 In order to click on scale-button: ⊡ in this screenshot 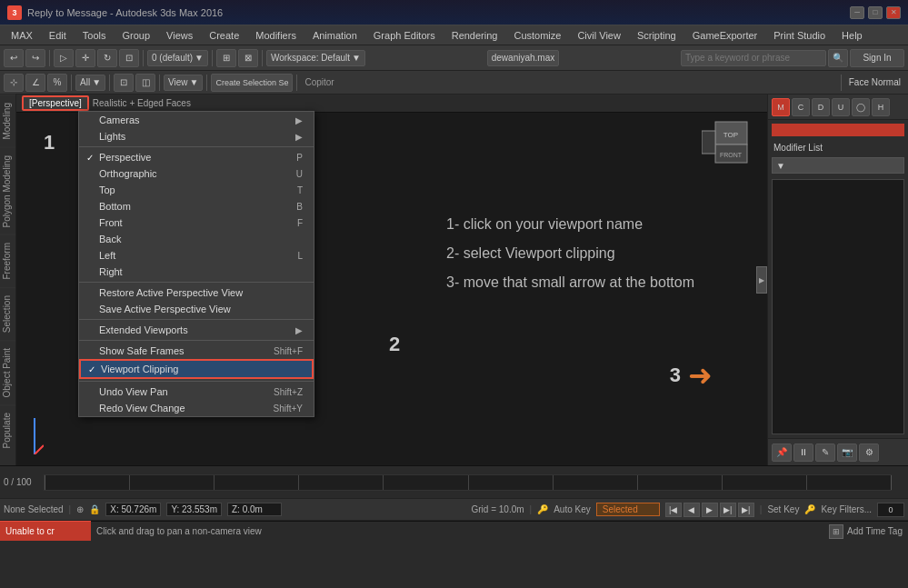, I will do `click(129, 58)`.